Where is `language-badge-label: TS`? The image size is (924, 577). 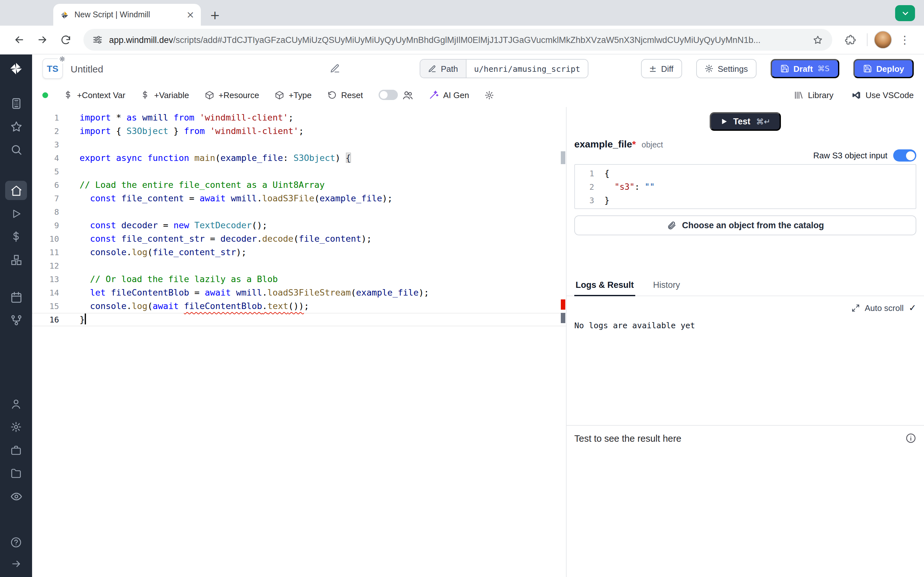
language-badge-label: TS is located at coordinates (53, 69).